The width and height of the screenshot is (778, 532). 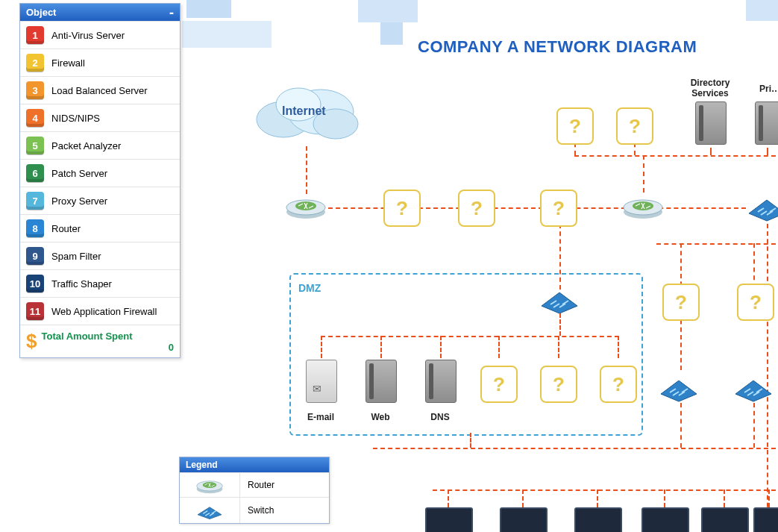 What do you see at coordinates (762, 89) in the screenshot?
I see `print-server-label: Pri…` at bounding box center [762, 89].